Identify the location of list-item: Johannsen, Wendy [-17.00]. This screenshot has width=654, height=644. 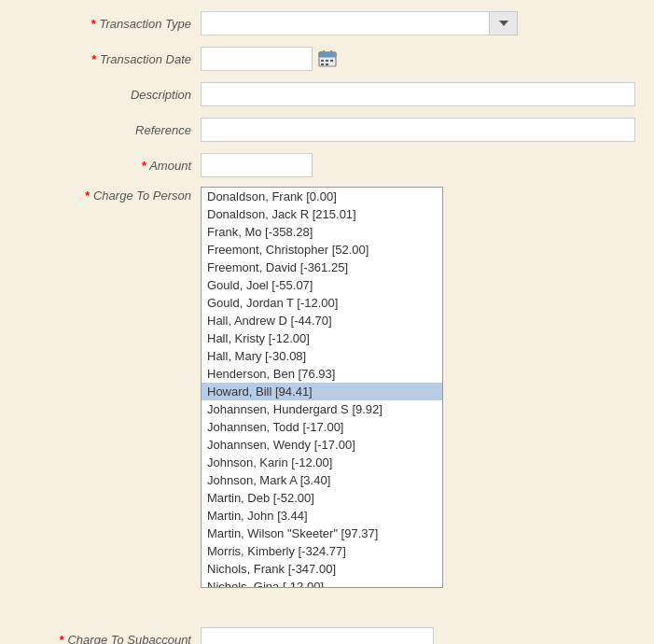
(322, 444).